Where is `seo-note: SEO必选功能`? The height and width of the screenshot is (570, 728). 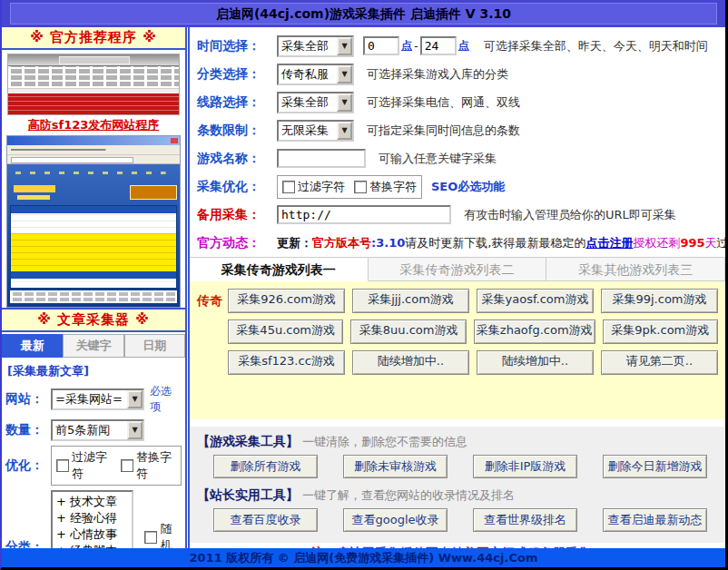
seo-note: SEO必选功能 is located at coordinates (468, 187).